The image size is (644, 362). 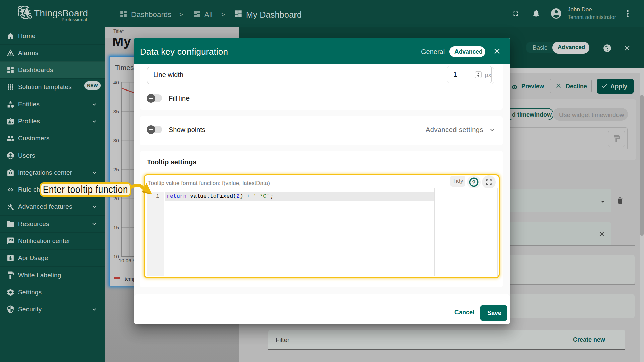 I want to click on svg-text: 30, so click(x=116, y=141).